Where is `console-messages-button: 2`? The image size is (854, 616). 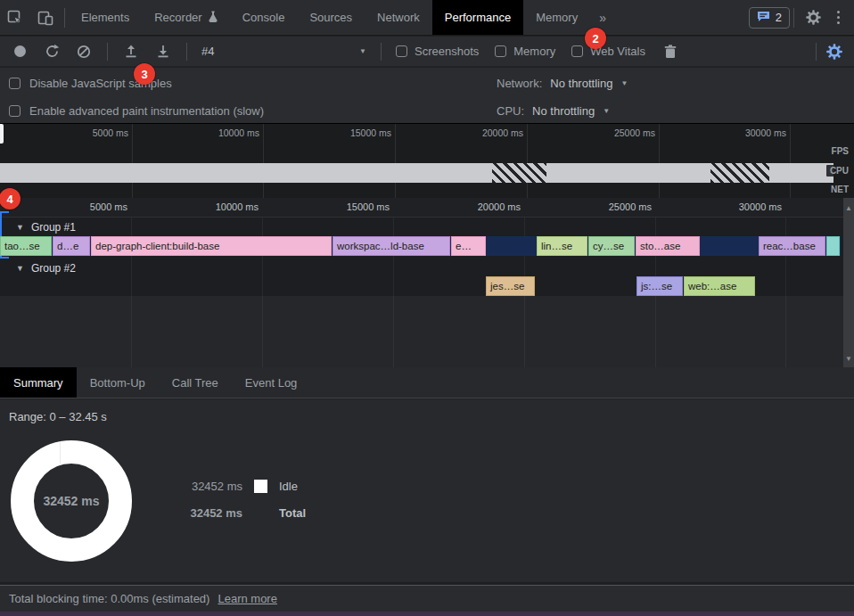 console-messages-button: 2 is located at coordinates (769, 18).